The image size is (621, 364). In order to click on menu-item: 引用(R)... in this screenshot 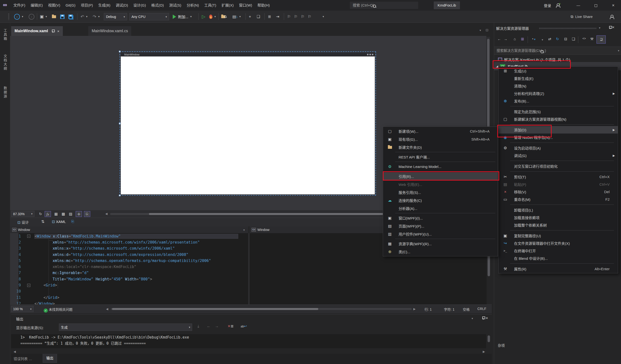, I will do `click(440, 176)`.